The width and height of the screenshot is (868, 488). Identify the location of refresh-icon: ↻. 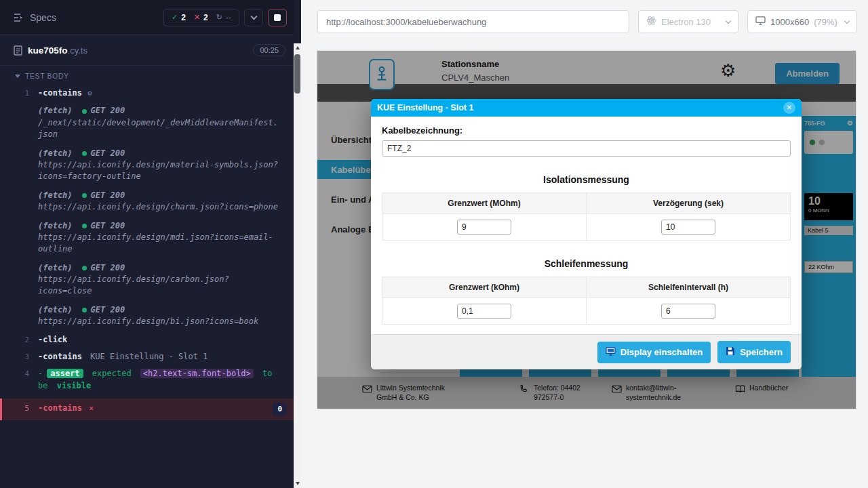
(220, 18).